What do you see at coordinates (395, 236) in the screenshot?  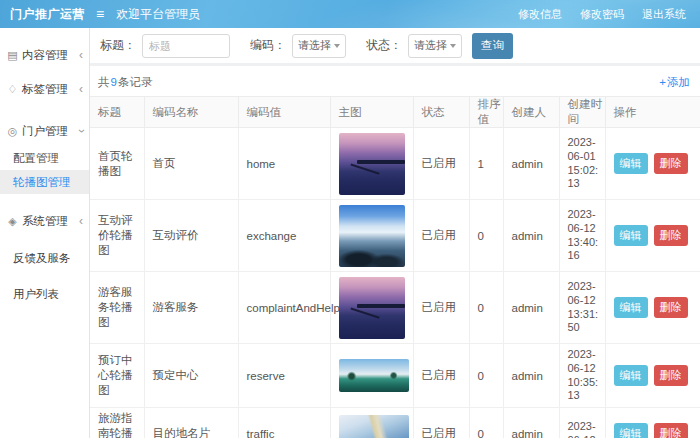 I see `table-row: 互动评价轮播图 互动评价 exchange 已启用 0 admin 2023-0…` at bounding box center [395, 236].